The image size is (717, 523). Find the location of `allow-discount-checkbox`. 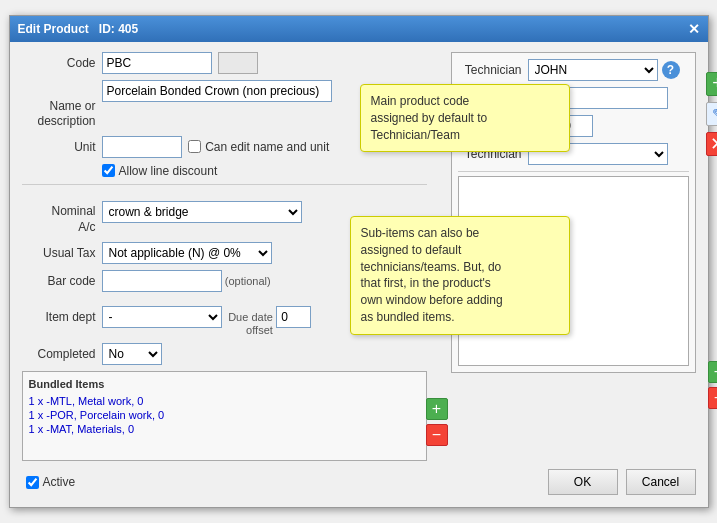

allow-discount-checkbox is located at coordinates (108, 170).